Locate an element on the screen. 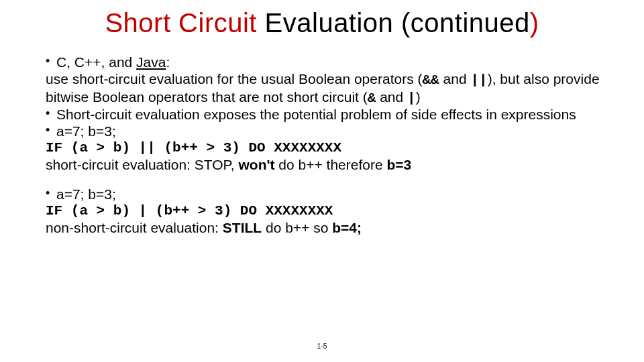  bullet-example-2: a=7; b=3; is located at coordinates (325, 194).